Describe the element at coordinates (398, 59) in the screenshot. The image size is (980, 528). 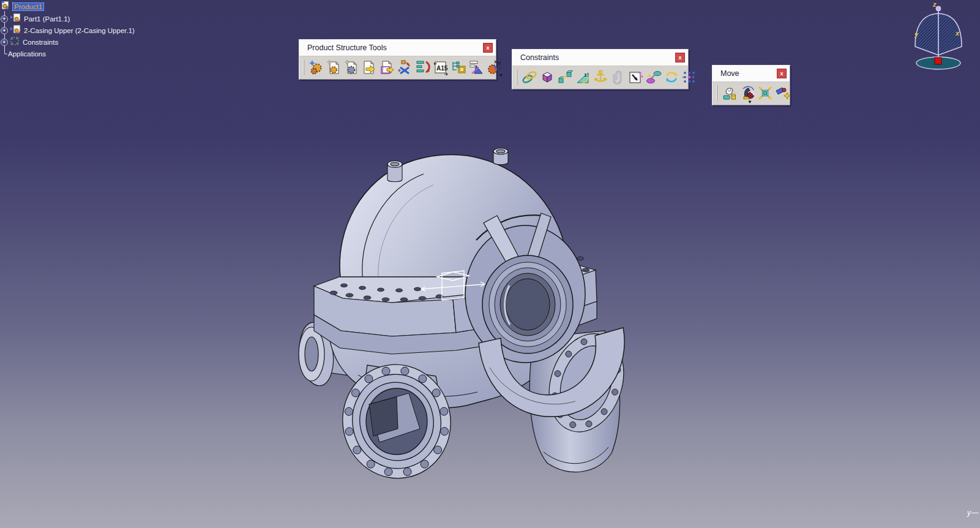
I see `toolbar-product-structure-tools: Product Structure Tools x` at that location.